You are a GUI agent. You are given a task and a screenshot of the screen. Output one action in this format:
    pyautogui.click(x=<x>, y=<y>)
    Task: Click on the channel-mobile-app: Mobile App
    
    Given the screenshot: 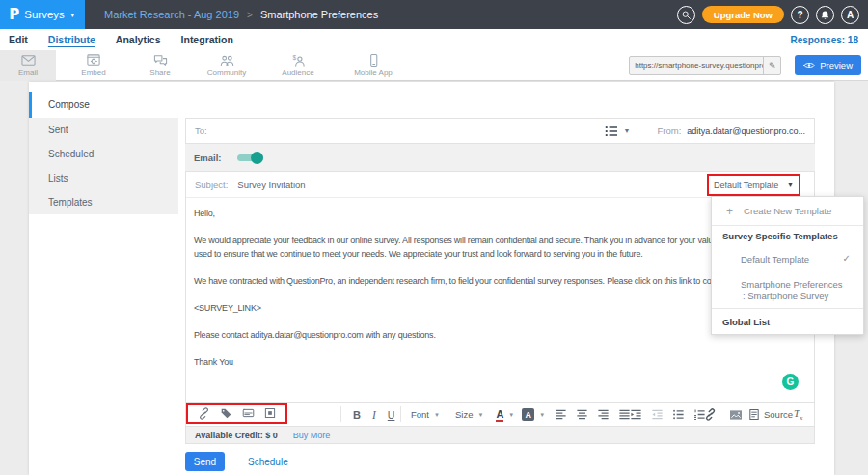 What is the action you would take?
    pyautogui.click(x=373, y=66)
    